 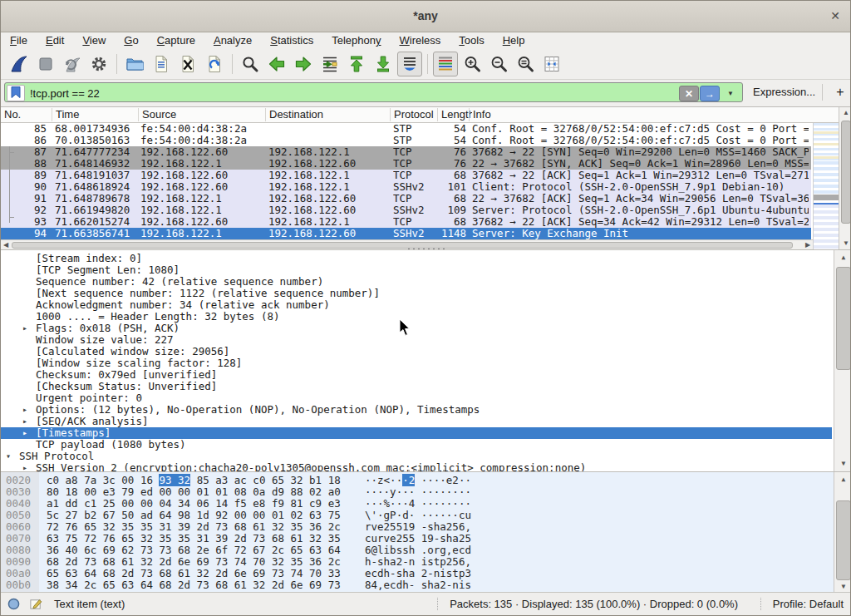 I want to click on close-file-button, so click(x=188, y=64).